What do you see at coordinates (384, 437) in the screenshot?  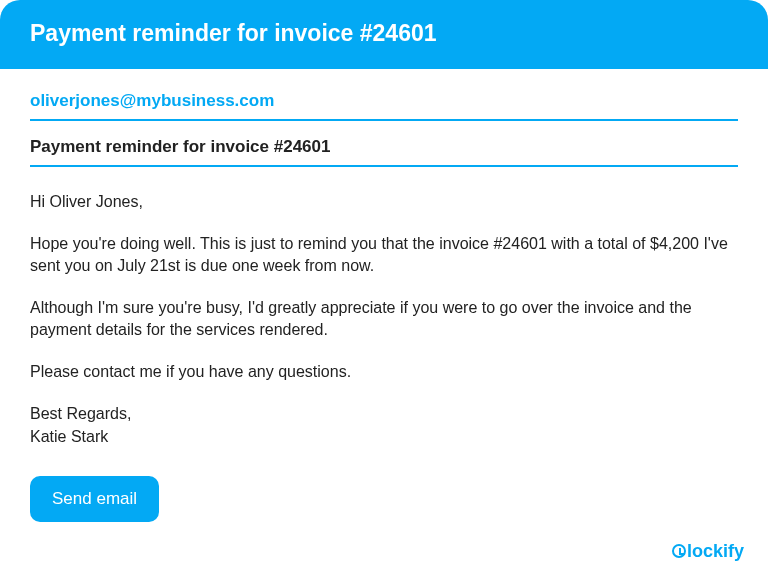 I see `signoff-name: Katie Stark` at bounding box center [384, 437].